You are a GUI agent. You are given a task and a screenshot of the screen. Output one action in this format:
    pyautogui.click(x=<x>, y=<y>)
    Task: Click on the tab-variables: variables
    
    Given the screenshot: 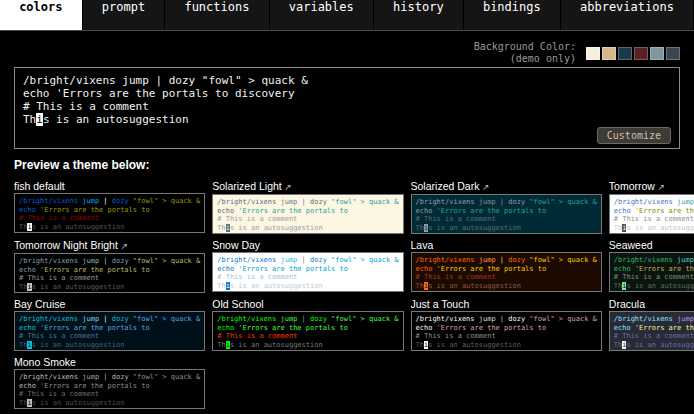 What is the action you would take?
    pyautogui.click(x=322, y=15)
    